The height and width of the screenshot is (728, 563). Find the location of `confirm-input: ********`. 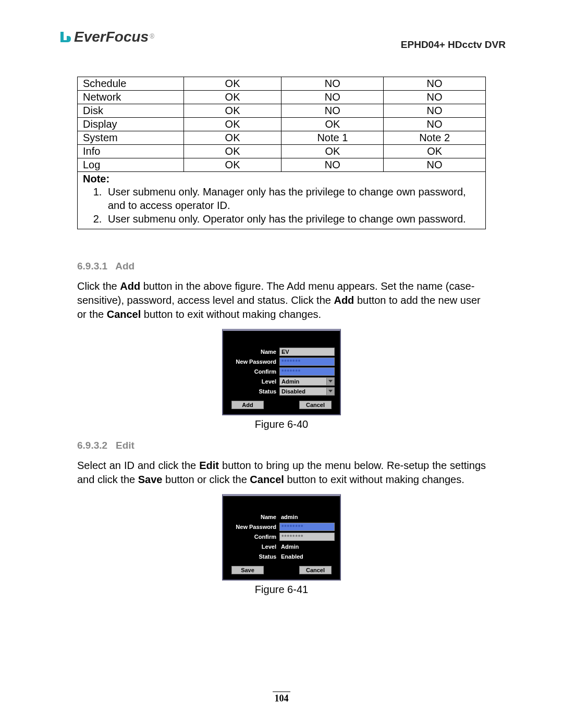

confirm-input: ******** is located at coordinates (307, 537).